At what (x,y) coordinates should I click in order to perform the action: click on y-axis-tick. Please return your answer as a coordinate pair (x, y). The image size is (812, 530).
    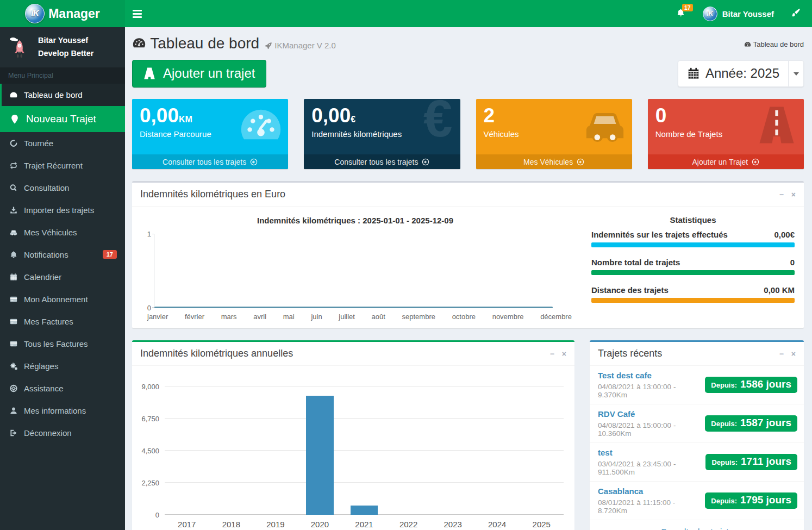
    Looking at the image, I should click on (153, 234).